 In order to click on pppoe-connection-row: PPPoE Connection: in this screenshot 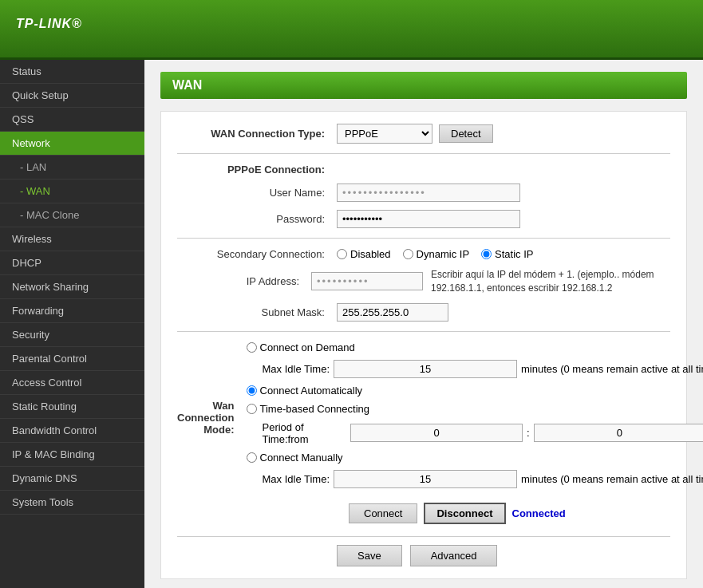, I will do `click(424, 169)`.